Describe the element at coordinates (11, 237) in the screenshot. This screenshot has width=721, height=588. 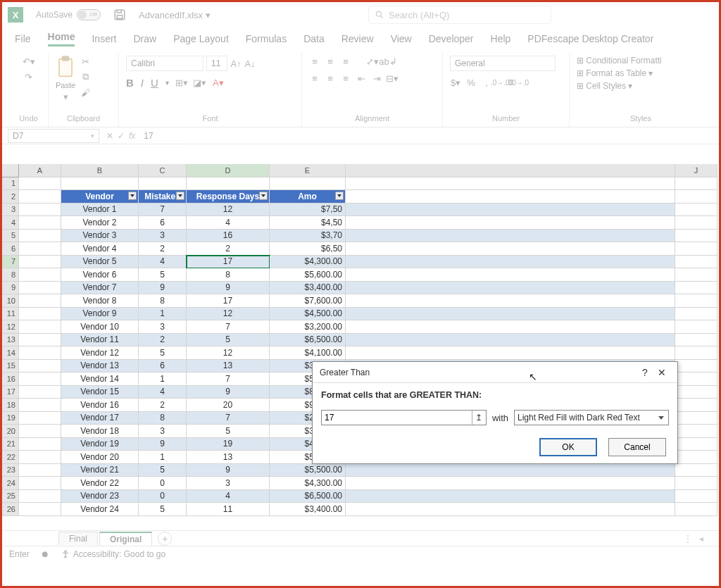
I see `row-header: 5` at that location.